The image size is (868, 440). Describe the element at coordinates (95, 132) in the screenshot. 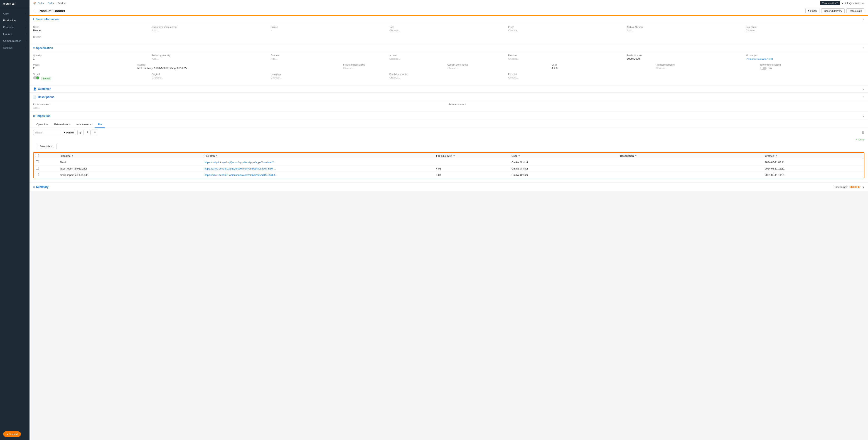

I see `add-file-btn: ＋` at that location.